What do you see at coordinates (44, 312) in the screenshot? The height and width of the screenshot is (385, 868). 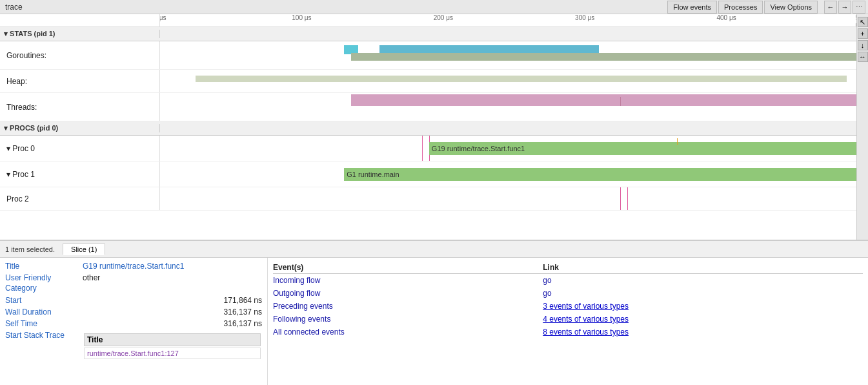 I see `wall-label: Wall Duration` at bounding box center [44, 312].